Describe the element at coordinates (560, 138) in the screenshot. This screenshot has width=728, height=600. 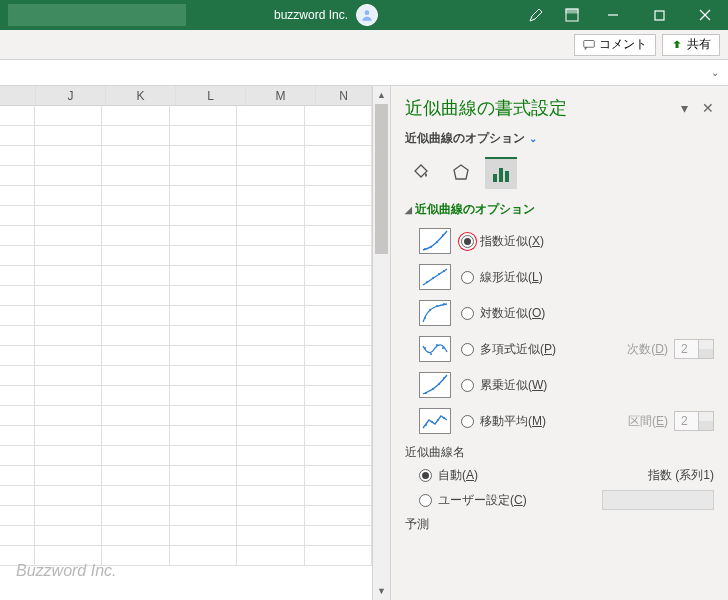
I see `pane-subtitle: 近似曲線のオプション ⌄` at that location.